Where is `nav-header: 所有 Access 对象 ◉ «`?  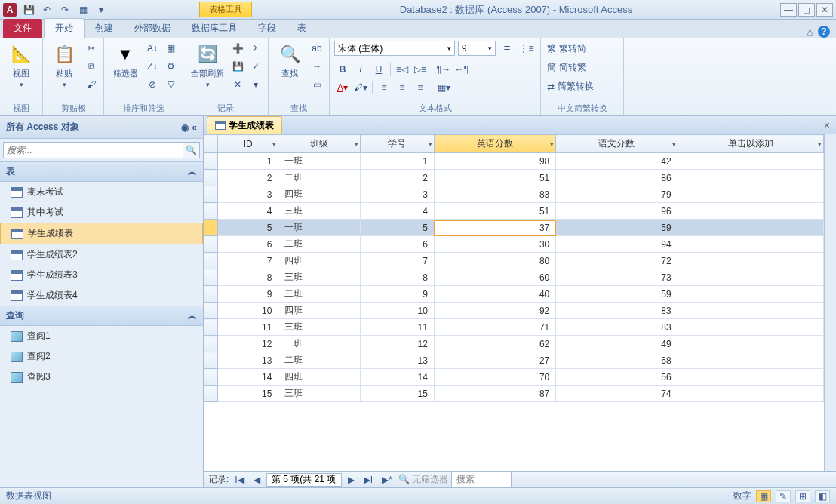
nav-header: 所有 Access 对象 ◉ « is located at coordinates (101, 128).